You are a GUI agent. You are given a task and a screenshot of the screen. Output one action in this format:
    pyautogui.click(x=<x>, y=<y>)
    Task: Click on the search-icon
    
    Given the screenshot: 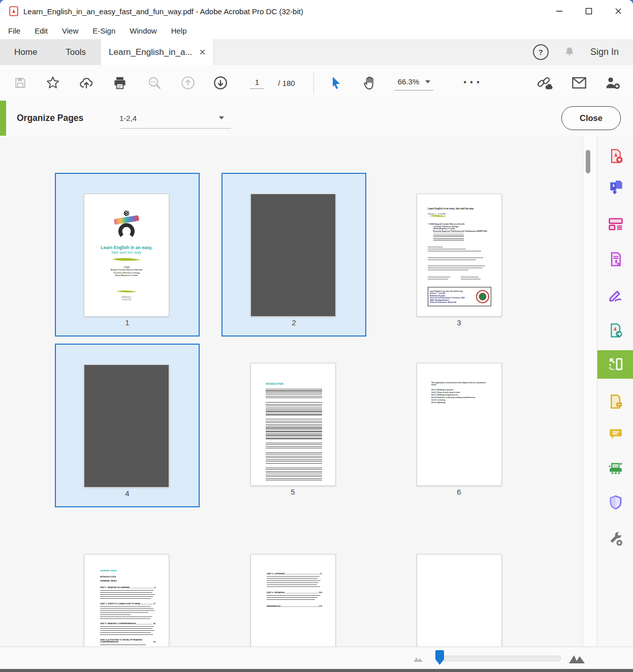 What is the action you would take?
    pyautogui.click(x=154, y=83)
    